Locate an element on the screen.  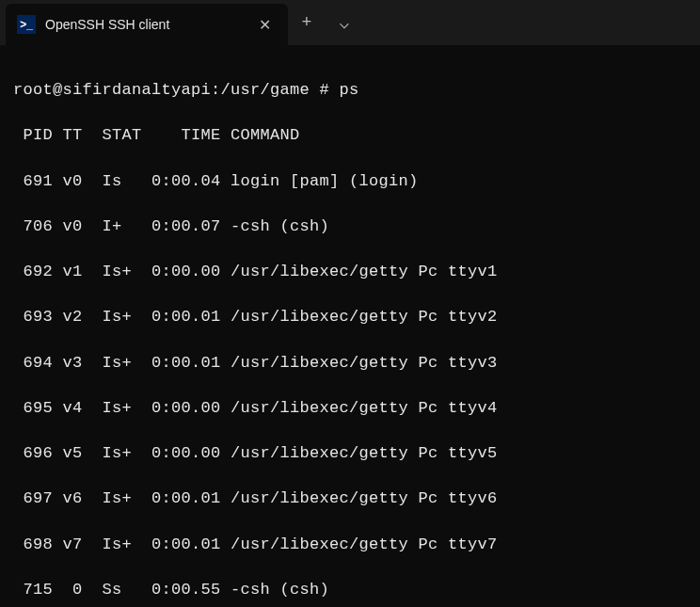
ps-row: 697 v6 Is+ 0:00.01 /usr/libexec/getty Pc… is located at coordinates (350, 499).